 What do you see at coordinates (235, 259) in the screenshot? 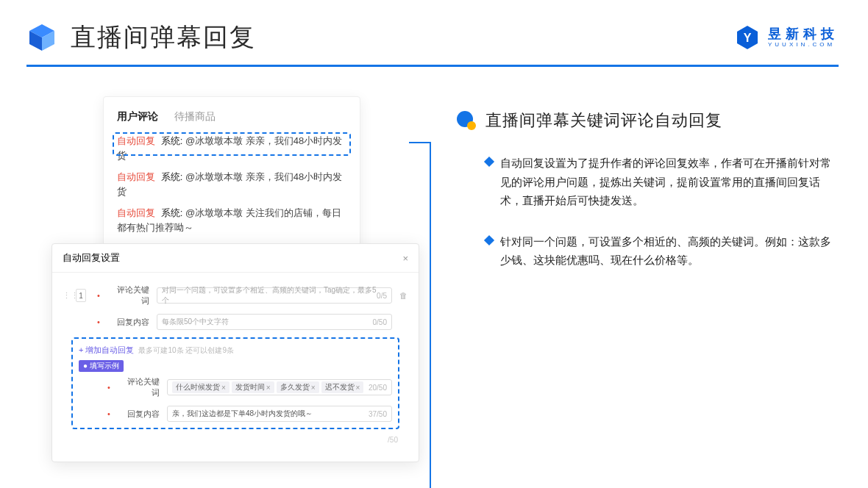
I see `settings-header: 自动回复设置 ×` at bounding box center [235, 259].